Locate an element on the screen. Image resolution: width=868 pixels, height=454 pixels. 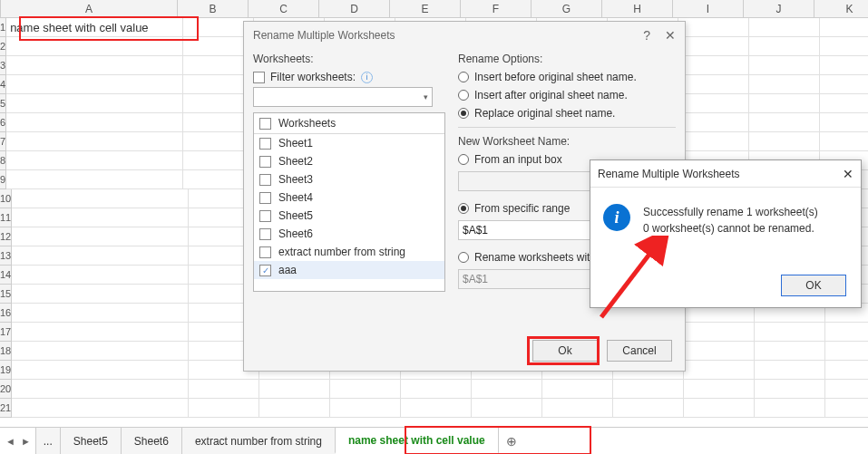
worksheet-item: ✓aaa is located at coordinates (349, 270).